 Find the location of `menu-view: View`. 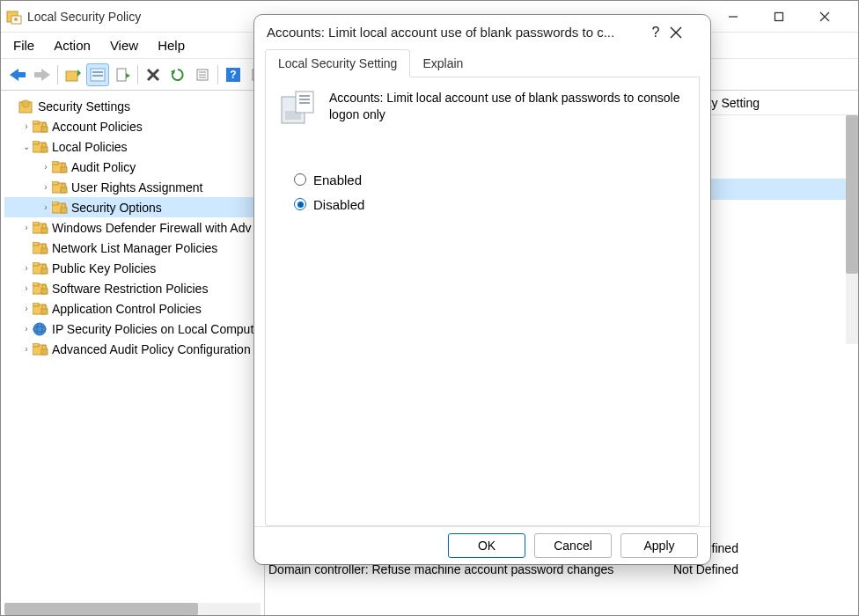

menu-view: View is located at coordinates (124, 46).